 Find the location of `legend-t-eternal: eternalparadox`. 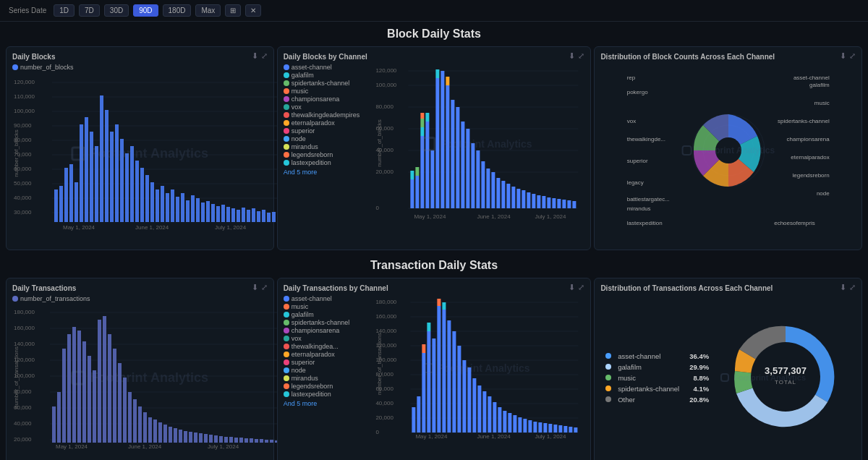

legend-t-eternal: eternalparadox is located at coordinates (323, 354).